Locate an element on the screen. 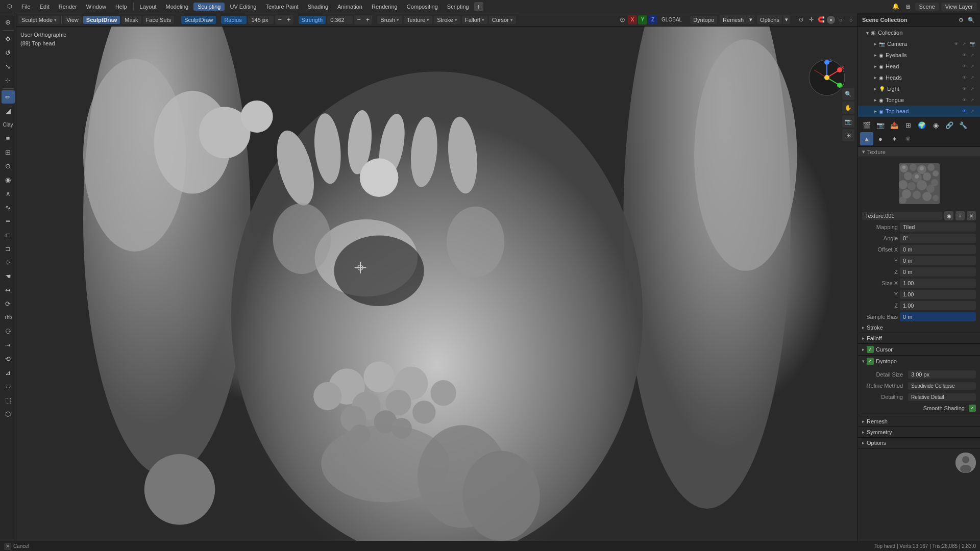  tool-elastic-grab: ↭ is located at coordinates (8, 290).